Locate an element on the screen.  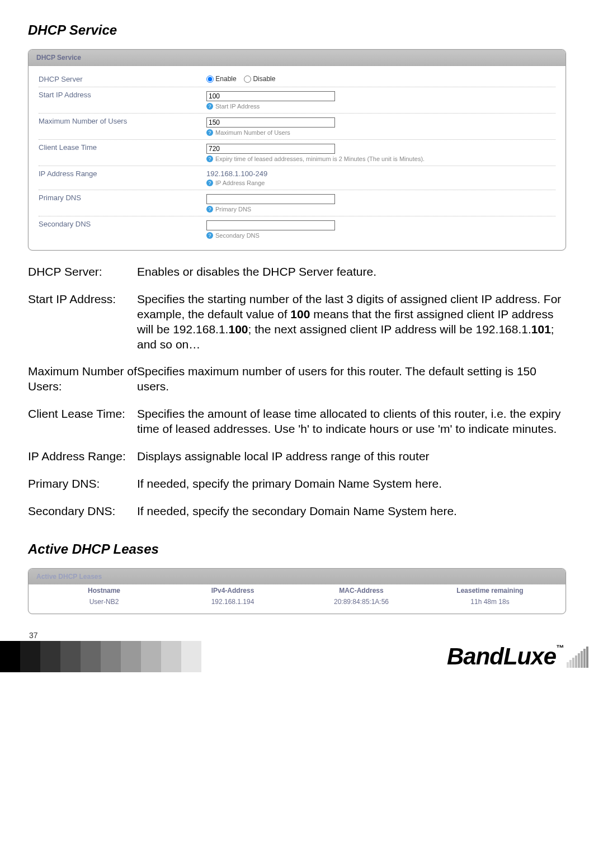
def-label-start-ip: Start IP Address: is located at coordinates (83, 322).